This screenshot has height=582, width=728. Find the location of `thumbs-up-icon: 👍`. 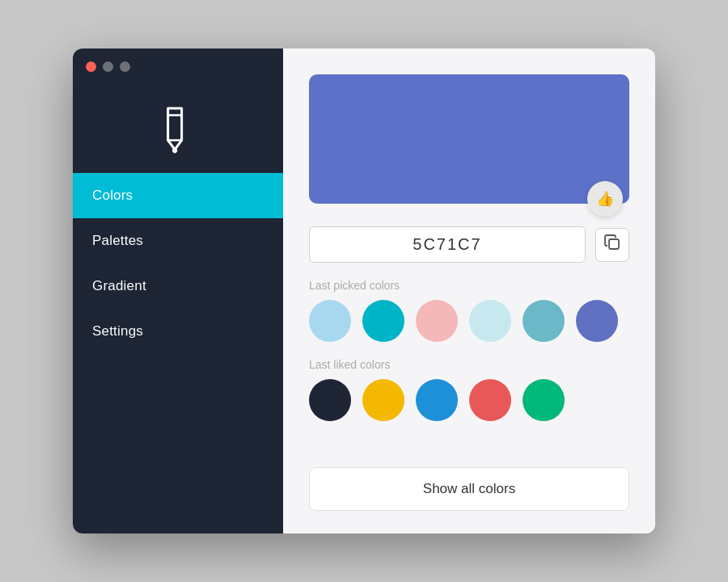

thumbs-up-icon: 👍 is located at coordinates (605, 199).